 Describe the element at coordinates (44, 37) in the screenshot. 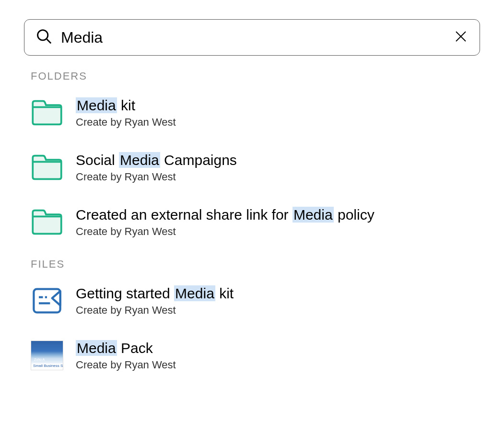

I see `search-icon` at that location.